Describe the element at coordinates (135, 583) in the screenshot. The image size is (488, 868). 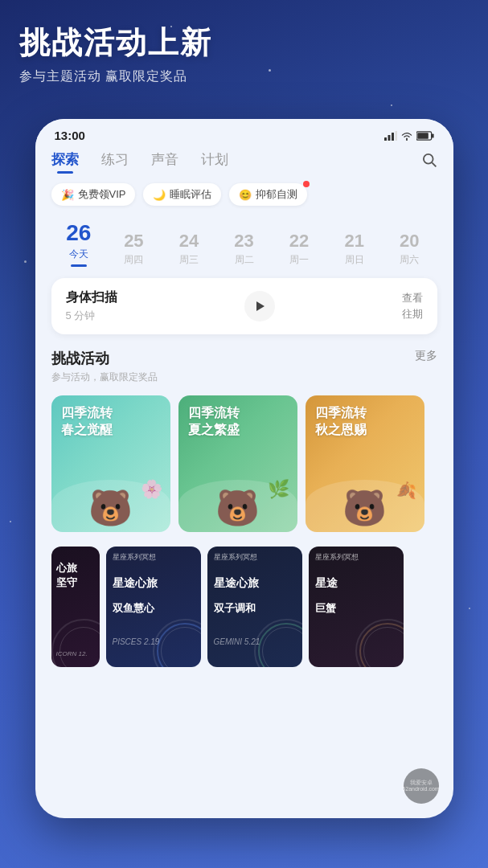
I see `zodiac-title-pisces: 星途心旅` at that location.